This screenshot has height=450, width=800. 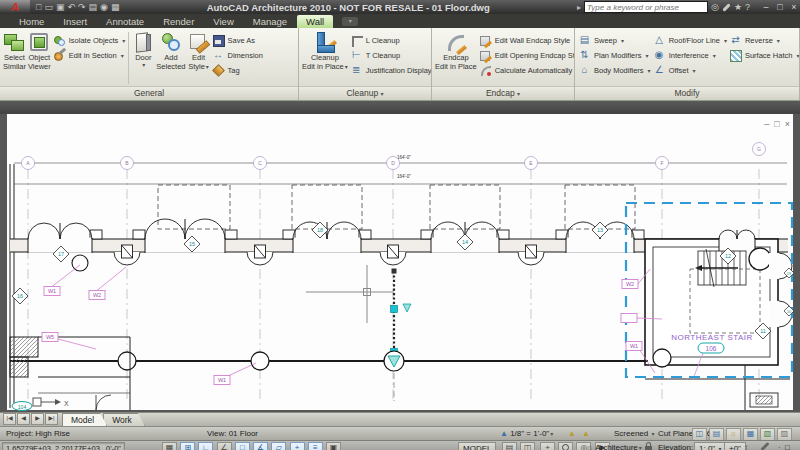 I want to click on isolate-objects-button: Isolate Objects▾, so click(x=90, y=40).